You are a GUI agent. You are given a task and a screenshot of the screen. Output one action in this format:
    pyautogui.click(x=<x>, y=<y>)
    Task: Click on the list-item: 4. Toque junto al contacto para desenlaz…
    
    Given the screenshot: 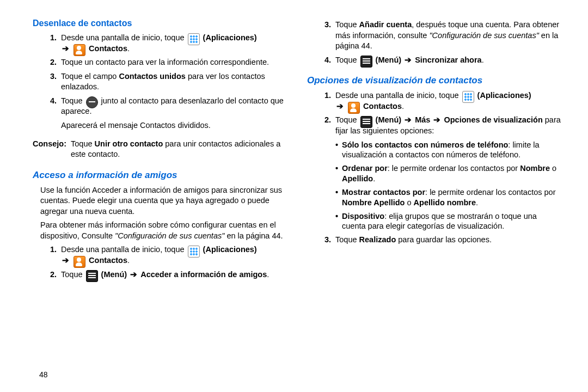 What is the action you would take?
    pyautogui.click(x=168, y=107)
    